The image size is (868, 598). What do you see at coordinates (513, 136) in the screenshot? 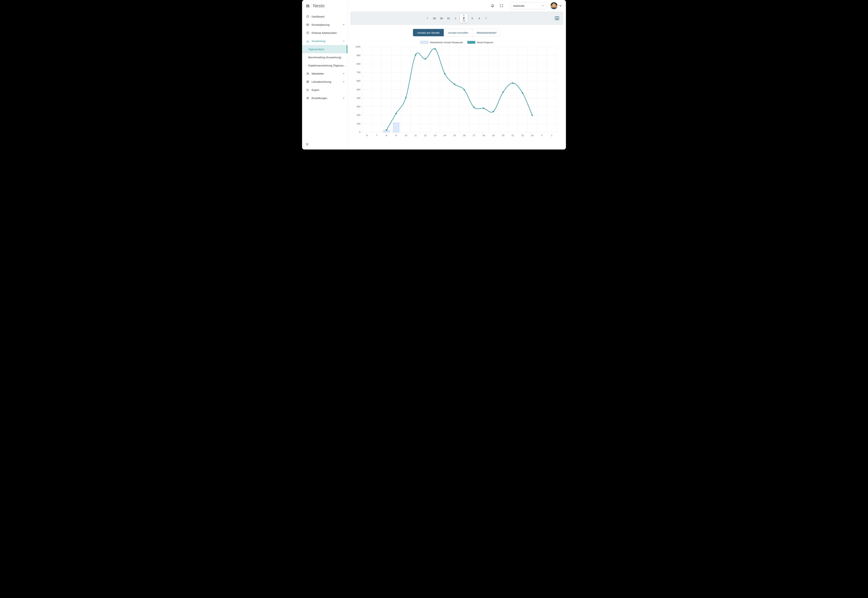
I see `svg-text: 21` at bounding box center [513, 136].